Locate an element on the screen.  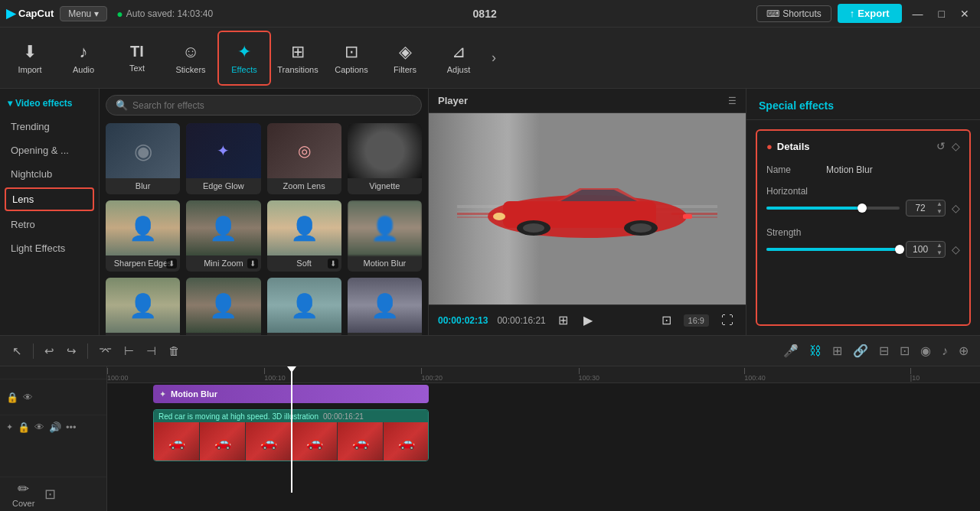
overlay-button: ⊞ is located at coordinates (838, 350).